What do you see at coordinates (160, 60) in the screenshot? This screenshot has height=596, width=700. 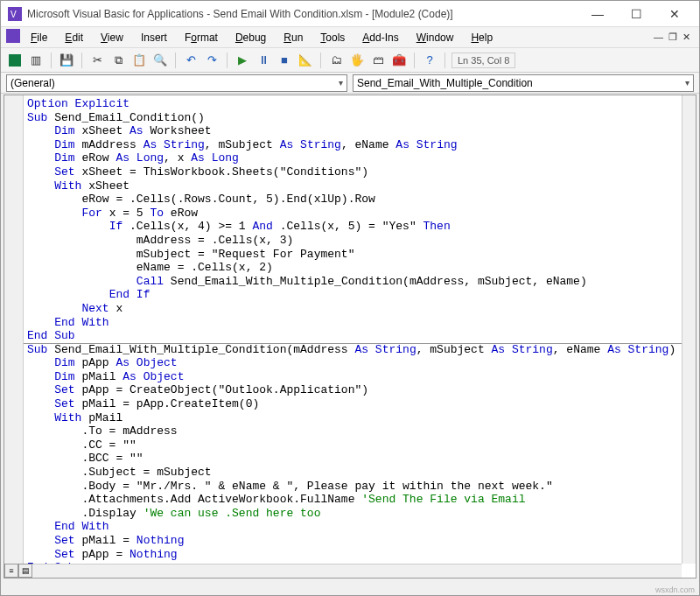 I see `find-icon: 🔍` at bounding box center [160, 60].